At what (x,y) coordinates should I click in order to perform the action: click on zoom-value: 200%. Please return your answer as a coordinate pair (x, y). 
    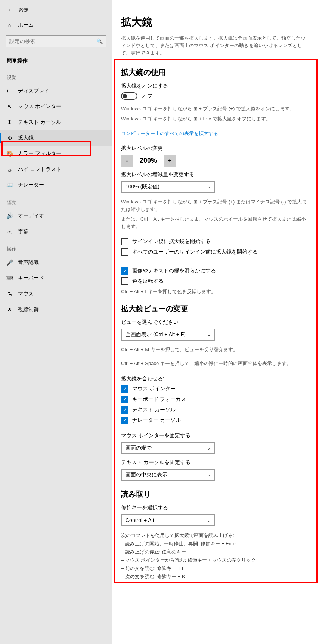
    Looking at the image, I should click on (148, 161).